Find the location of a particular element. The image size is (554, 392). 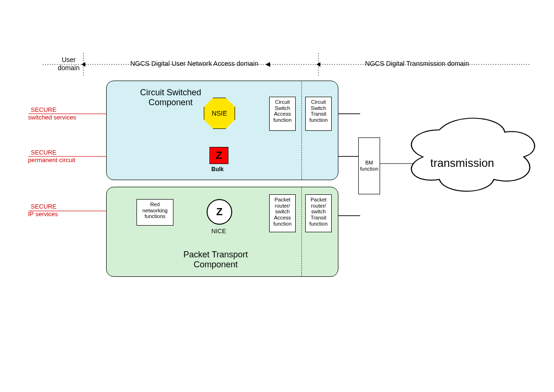

bulk-z-label: Z is located at coordinates (219, 155).